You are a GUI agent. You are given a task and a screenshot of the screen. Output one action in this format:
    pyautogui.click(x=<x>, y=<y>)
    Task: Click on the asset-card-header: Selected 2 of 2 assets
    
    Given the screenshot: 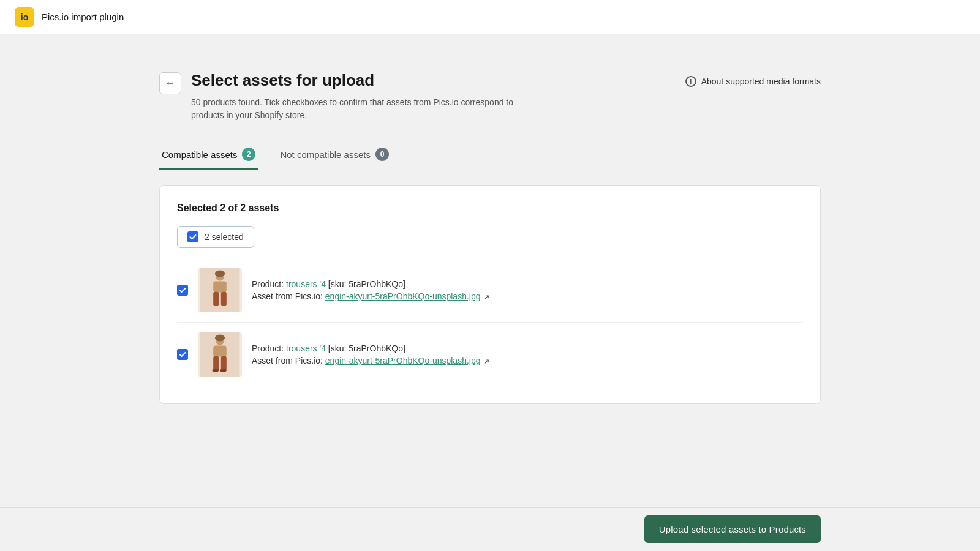 What is the action you would take?
    pyautogui.click(x=490, y=208)
    